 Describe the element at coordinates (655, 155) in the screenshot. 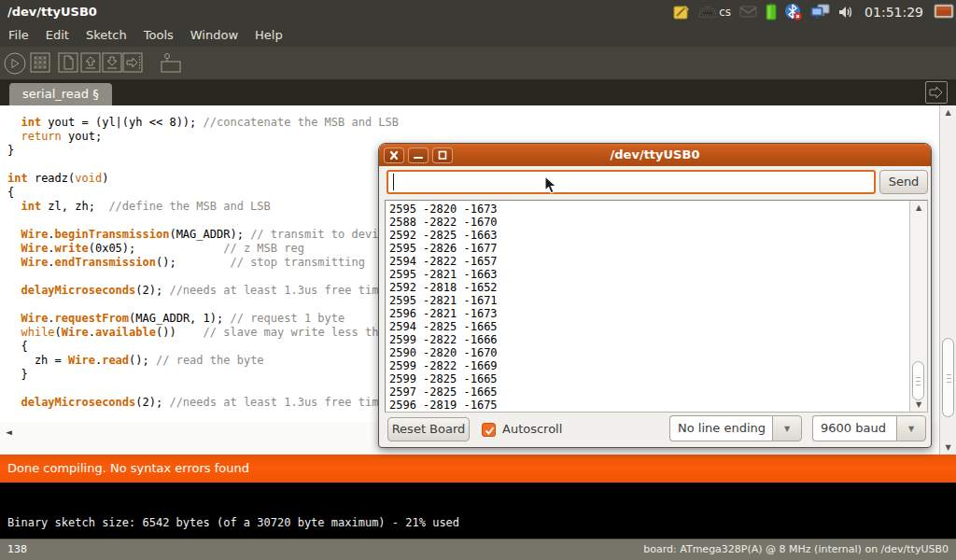

I see `serial-window-titlebar: /dev/ttyUSB0` at that location.